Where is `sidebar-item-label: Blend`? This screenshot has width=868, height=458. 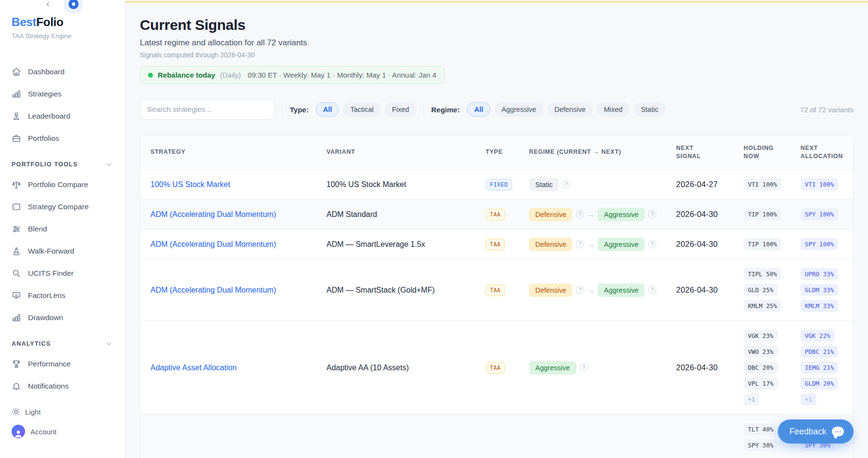
sidebar-item-label: Blend is located at coordinates (38, 229).